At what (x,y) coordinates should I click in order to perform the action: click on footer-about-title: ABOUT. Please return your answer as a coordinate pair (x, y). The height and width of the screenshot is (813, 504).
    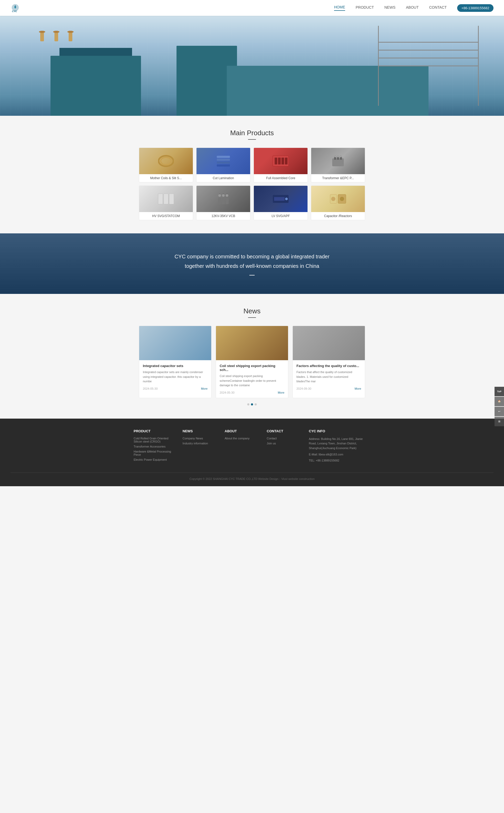
    Looking at the image, I should click on (242, 431).